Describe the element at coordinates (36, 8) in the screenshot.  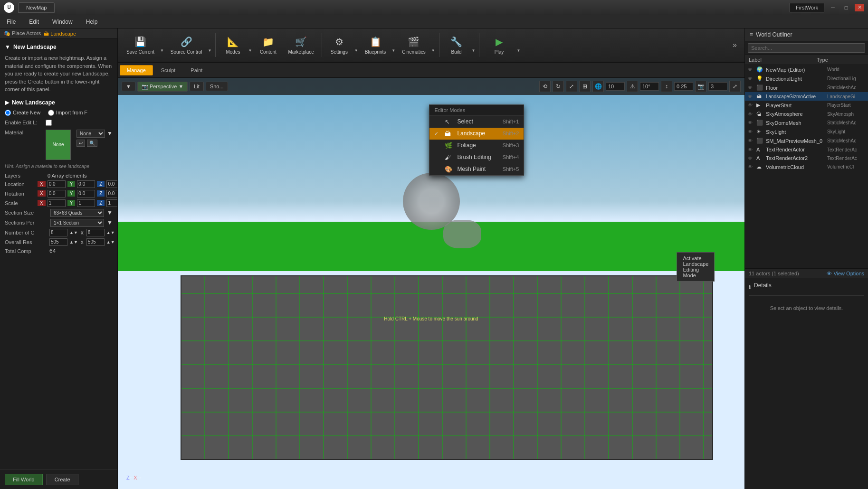
I see `tab-newmap: NewMap` at that location.